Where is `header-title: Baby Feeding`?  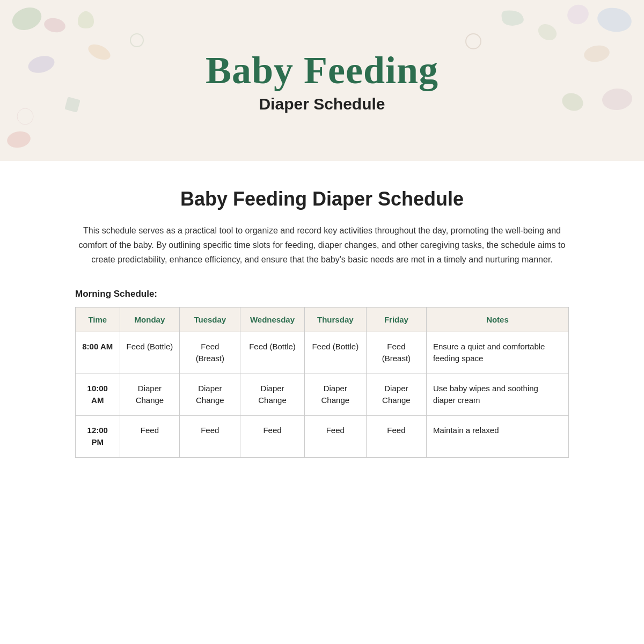
header-title: Baby Feeding is located at coordinates (322, 71).